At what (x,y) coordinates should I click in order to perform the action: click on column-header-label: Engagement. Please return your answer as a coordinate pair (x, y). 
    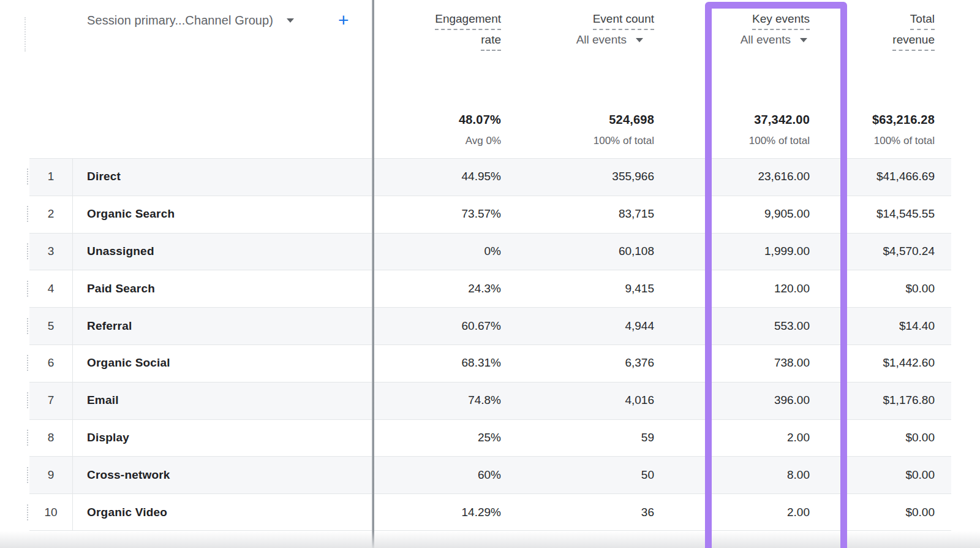
    Looking at the image, I should click on (468, 21).